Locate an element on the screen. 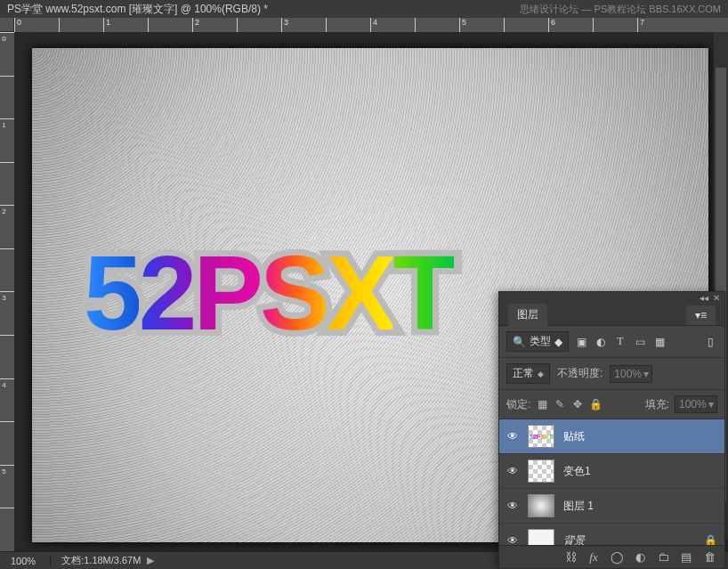  layer-list: 👁 52PSXT 贴纸 👁 变色1 👁 图层 1 👁 背景 🔒 is located at coordinates (612, 489).